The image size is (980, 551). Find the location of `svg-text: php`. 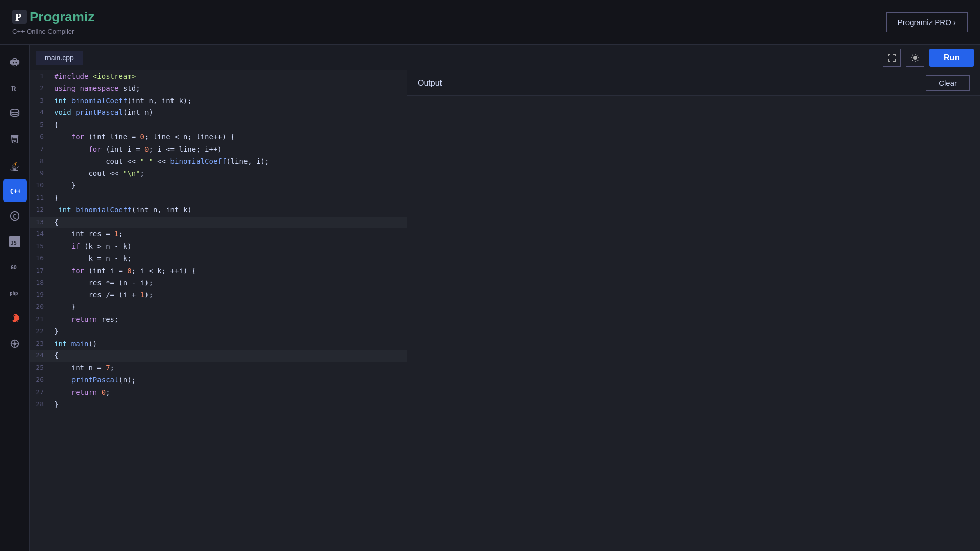

svg-text: php is located at coordinates (13, 293).